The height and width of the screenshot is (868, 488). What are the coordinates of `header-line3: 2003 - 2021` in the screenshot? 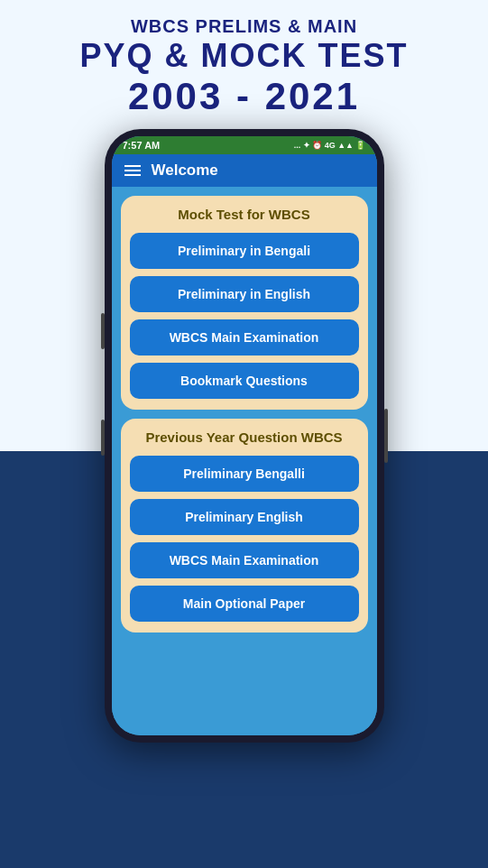 It's located at (244, 97).